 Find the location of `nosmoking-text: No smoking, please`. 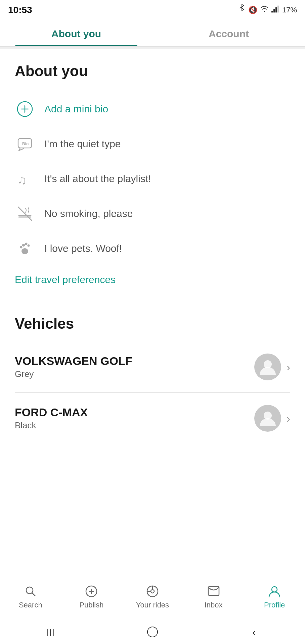

nosmoking-text: No smoking, please is located at coordinates (89, 214).